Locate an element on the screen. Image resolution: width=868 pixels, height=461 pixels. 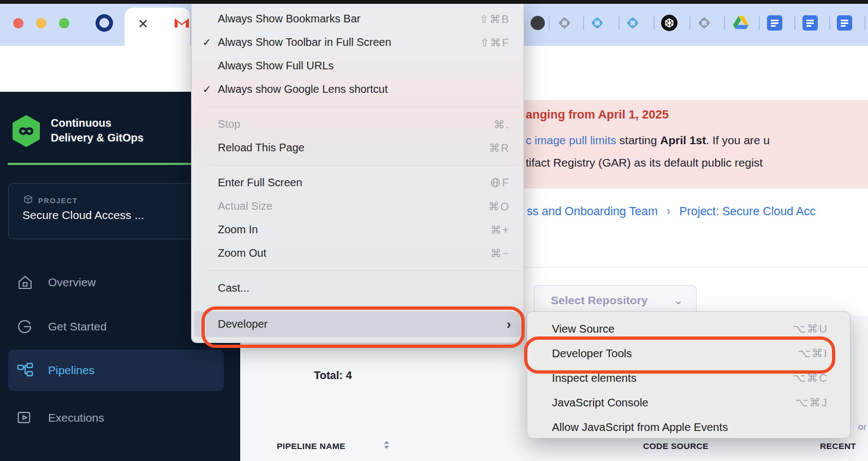
banner-line2: c image pull limits starting April 1st. … is located at coordinates (647, 140).